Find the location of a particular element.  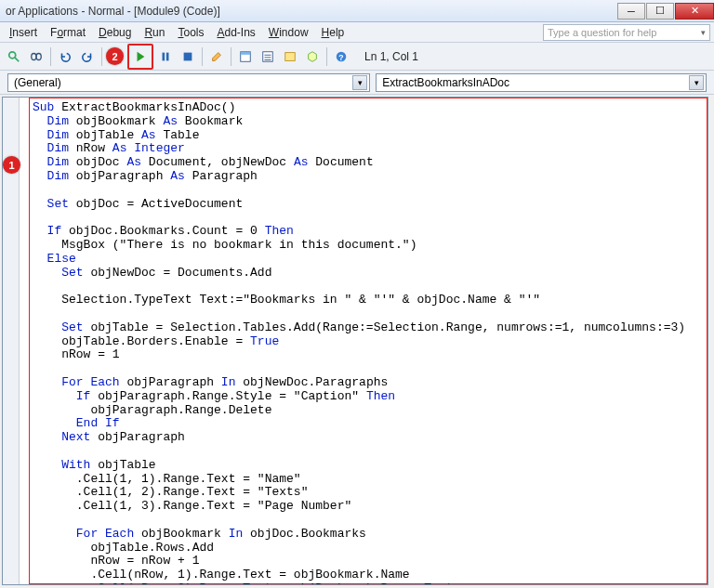

window-title: or Applications - Normal - [Module9 (Cod… is located at coordinates (113, 11).